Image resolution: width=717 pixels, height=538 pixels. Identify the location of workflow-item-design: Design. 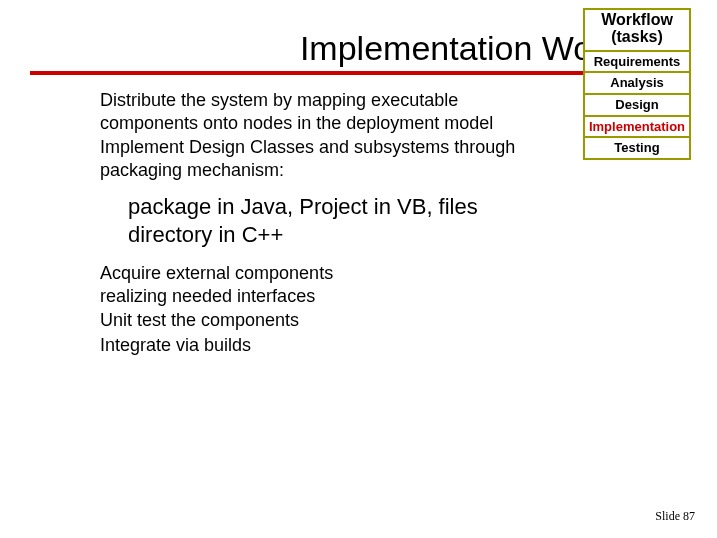
(637, 106).